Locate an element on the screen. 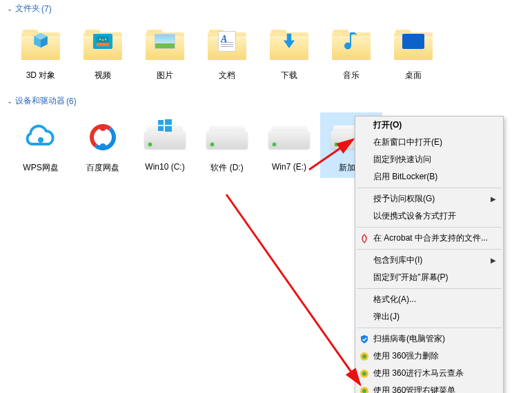 This screenshot has width=532, height=393. folder-music: 音乐 is located at coordinates (351, 52).